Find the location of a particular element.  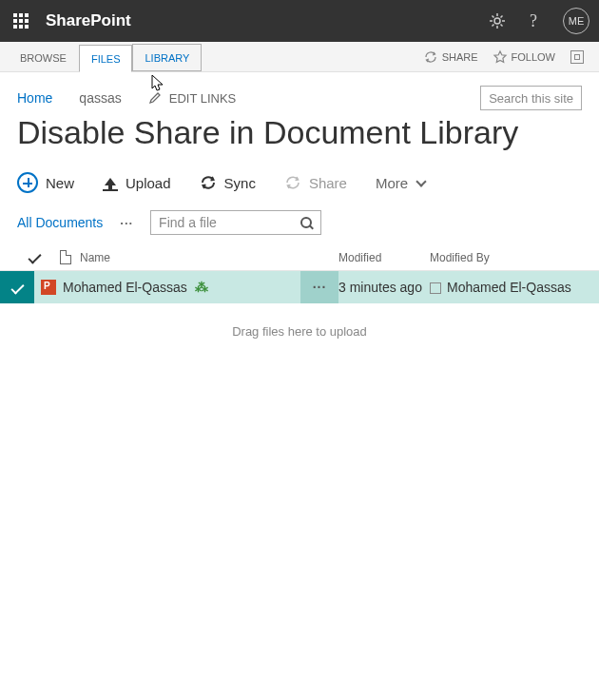

upload-button: Upload is located at coordinates (137, 183).